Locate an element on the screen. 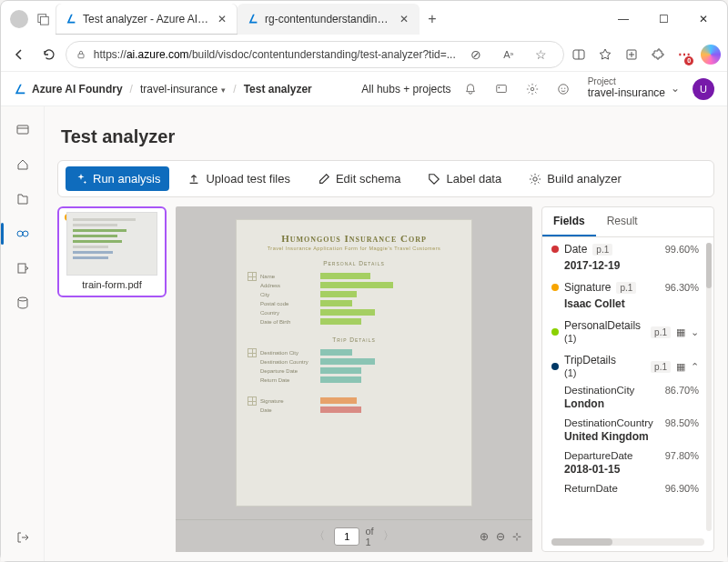  upload-icon is located at coordinates (194, 179).